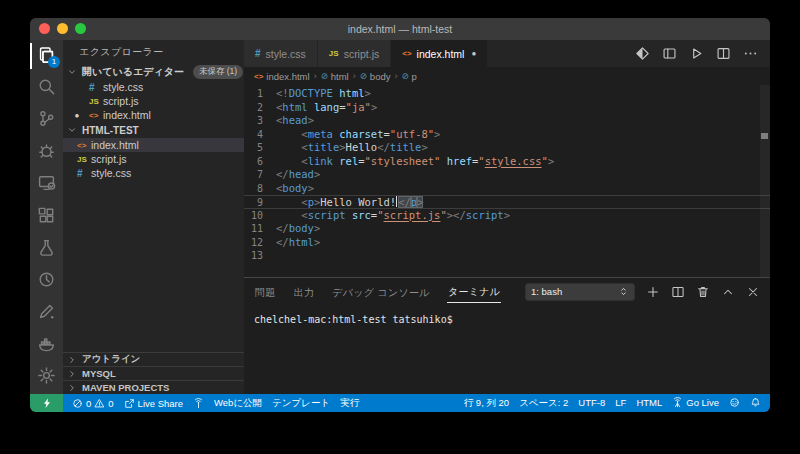  I want to click on publish-web-button: Webに公開, so click(238, 403).